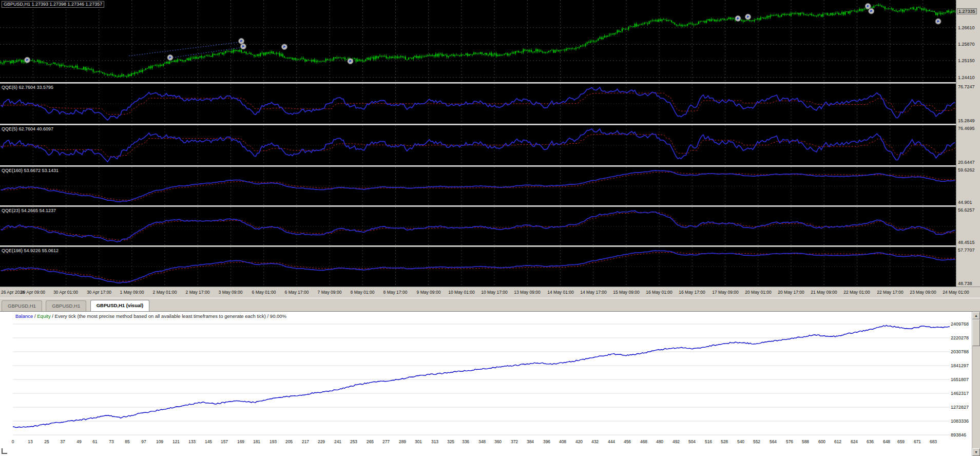  Describe the element at coordinates (478, 226) in the screenshot. I see `indicator-pane-qqe23: QQE(23) 54.2665 54.1237` at that location.